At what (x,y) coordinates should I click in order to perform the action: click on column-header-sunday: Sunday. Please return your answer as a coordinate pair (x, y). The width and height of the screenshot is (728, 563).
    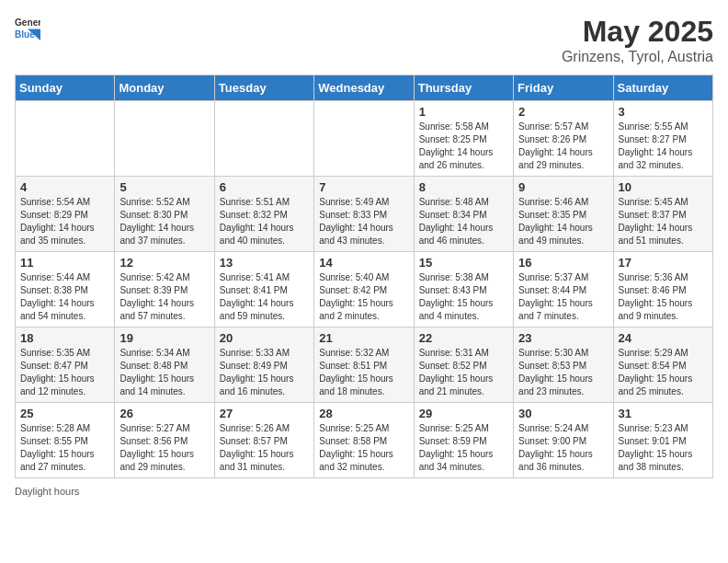
    Looking at the image, I should click on (65, 88).